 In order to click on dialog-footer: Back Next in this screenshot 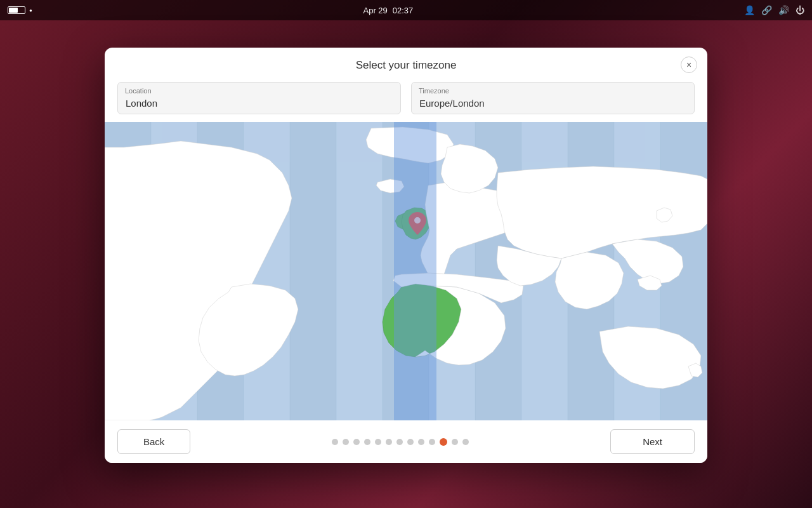, I will do `click(406, 442)`.